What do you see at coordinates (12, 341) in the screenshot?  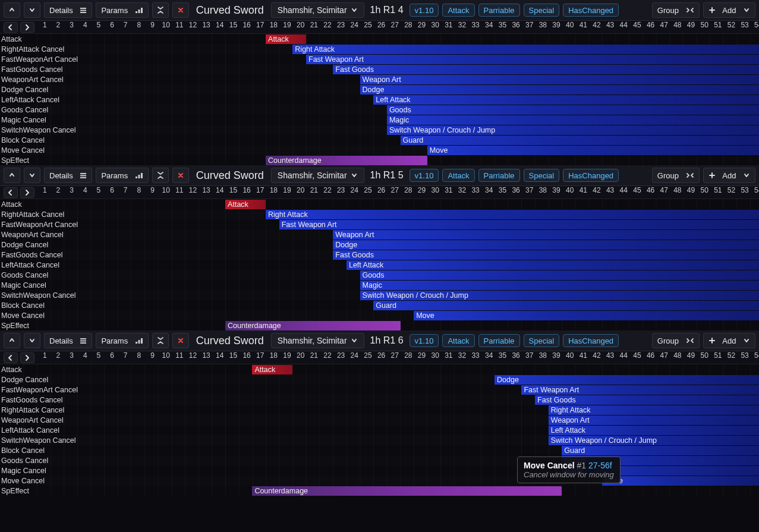 I see `collapse-up-button` at bounding box center [12, 341].